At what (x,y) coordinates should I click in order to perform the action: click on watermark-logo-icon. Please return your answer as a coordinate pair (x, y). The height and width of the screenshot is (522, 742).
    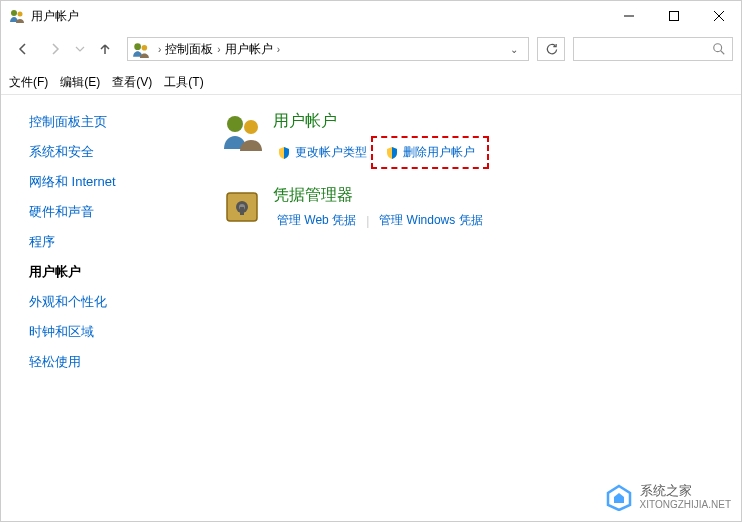
    Looking at the image, I should click on (619, 497).